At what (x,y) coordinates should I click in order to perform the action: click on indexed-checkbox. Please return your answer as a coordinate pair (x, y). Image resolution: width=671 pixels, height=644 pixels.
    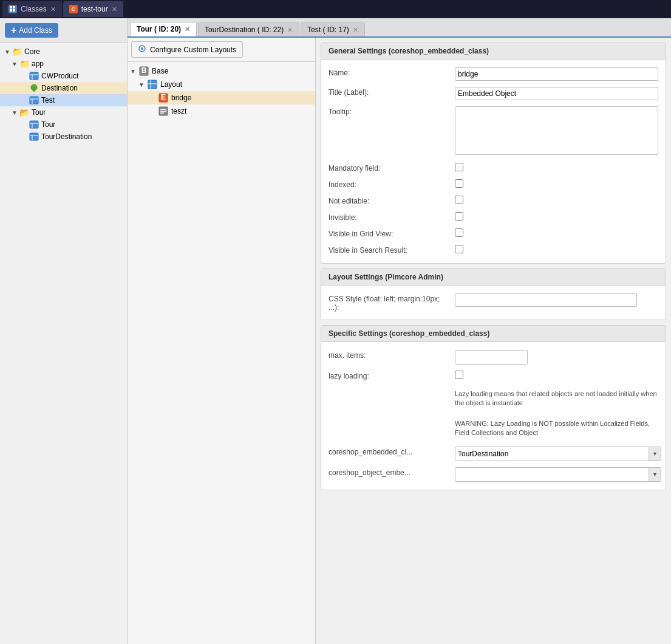
    Looking at the image, I should click on (459, 183).